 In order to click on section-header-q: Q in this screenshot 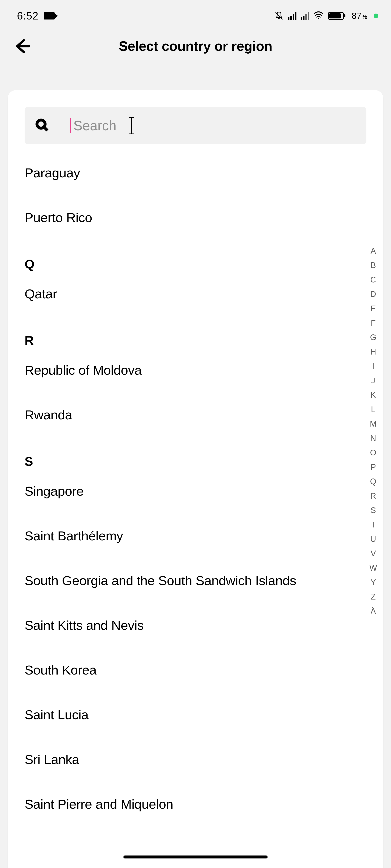, I will do `click(196, 256)`.